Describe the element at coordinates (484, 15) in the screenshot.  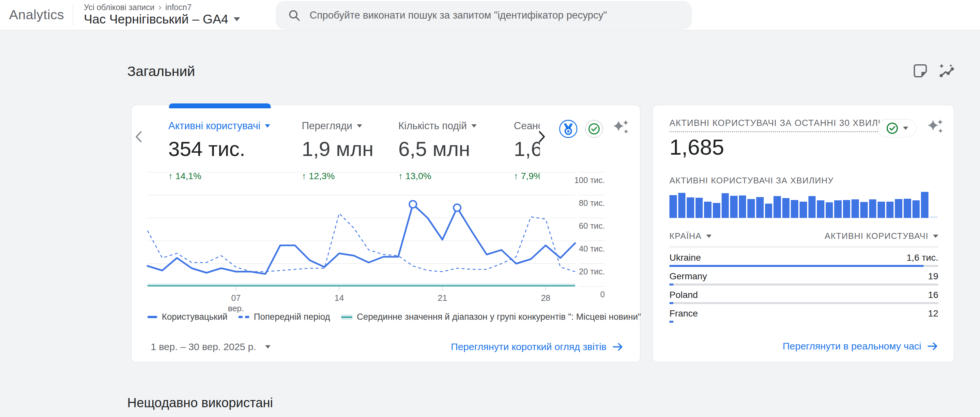
I see `search-bar` at that location.